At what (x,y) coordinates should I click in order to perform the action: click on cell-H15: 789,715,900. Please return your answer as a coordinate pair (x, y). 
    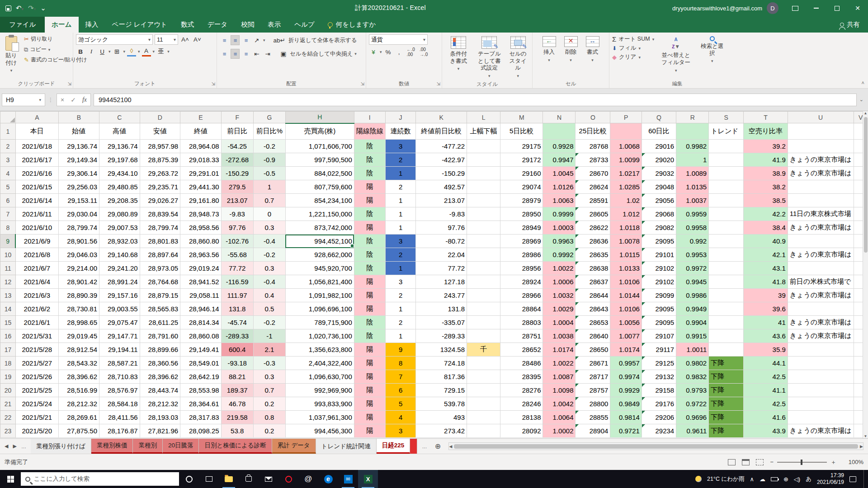
    Looking at the image, I should click on (320, 323).